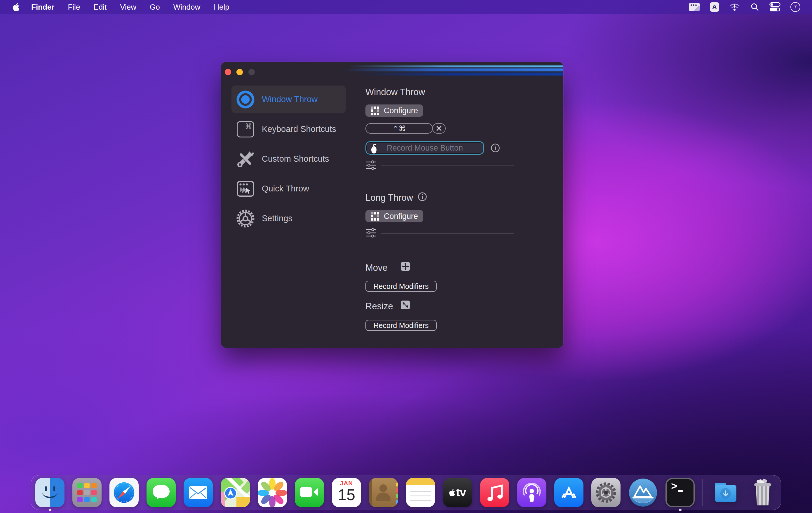 The height and width of the screenshot is (513, 812). Describe the element at coordinates (755, 7) in the screenshot. I see `spotlight-search-icon` at that location.